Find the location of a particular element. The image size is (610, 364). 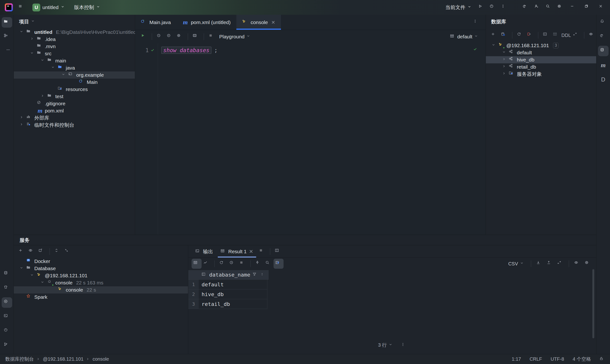

encoding-indicator: UTF-8 is located at coordinates (557, 359).